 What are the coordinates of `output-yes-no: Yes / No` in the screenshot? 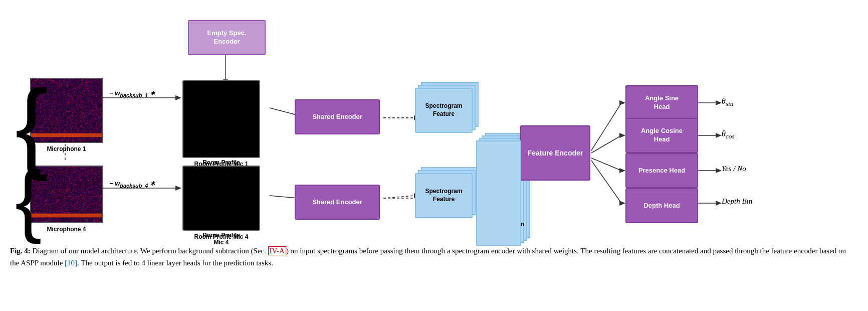 It's located at (734, 169).